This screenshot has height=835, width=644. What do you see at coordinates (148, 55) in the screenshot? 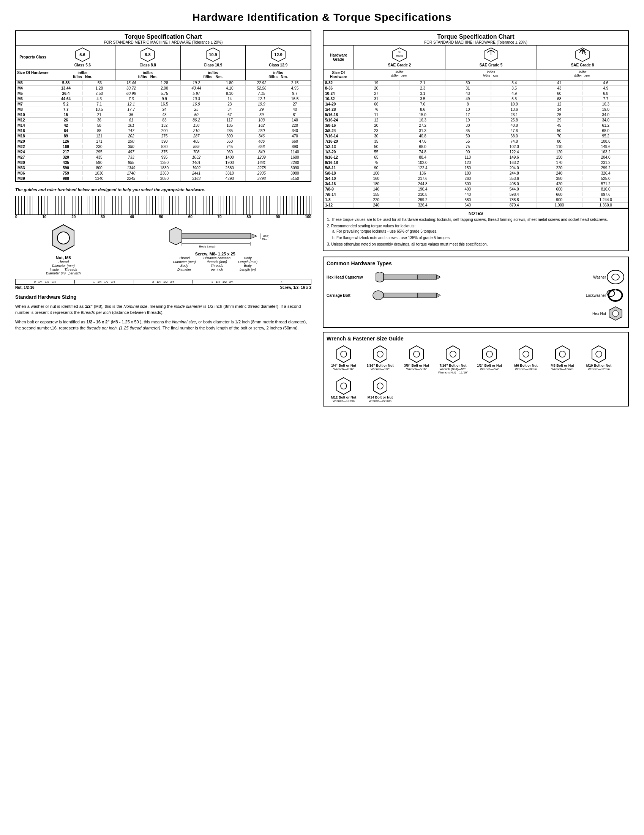
I see `svg-text: 8.8` at bounding box center [148, 55].